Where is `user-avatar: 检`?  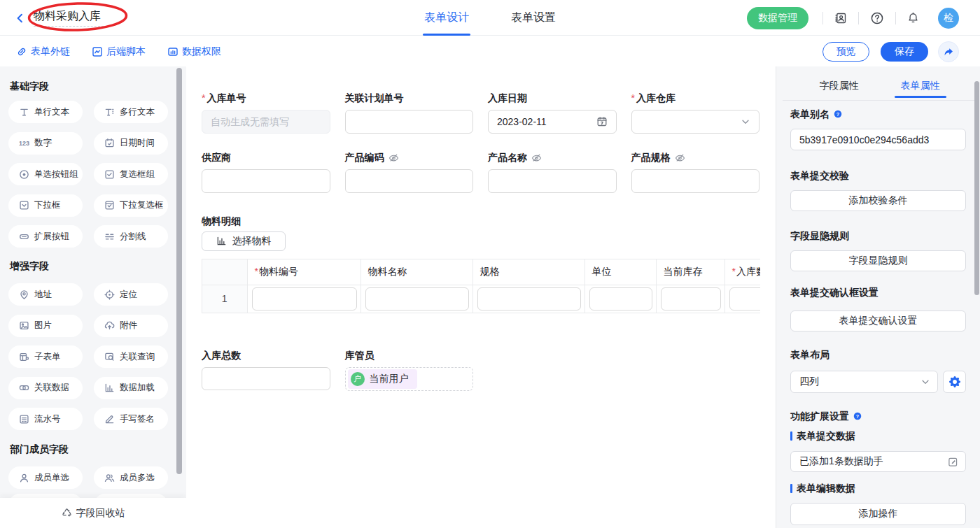
user-avatar: 检 is located at coordinates (948, 18).